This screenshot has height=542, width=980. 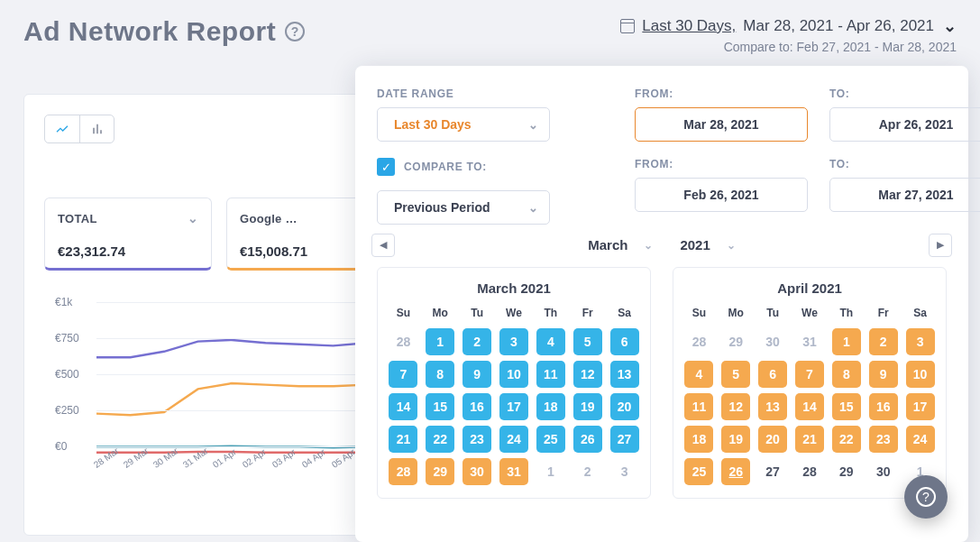 I want to click on revenue-chart: 28 Mar29 Mar30 Mar31 Mar01 Apr02 Apr03 A…, so click(x=208, y=401).